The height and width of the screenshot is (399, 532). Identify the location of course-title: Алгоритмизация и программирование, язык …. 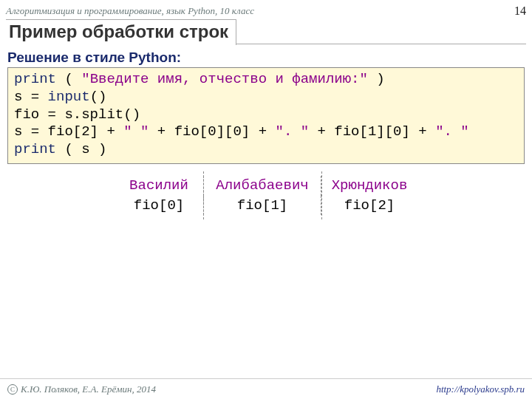
(130, 11).